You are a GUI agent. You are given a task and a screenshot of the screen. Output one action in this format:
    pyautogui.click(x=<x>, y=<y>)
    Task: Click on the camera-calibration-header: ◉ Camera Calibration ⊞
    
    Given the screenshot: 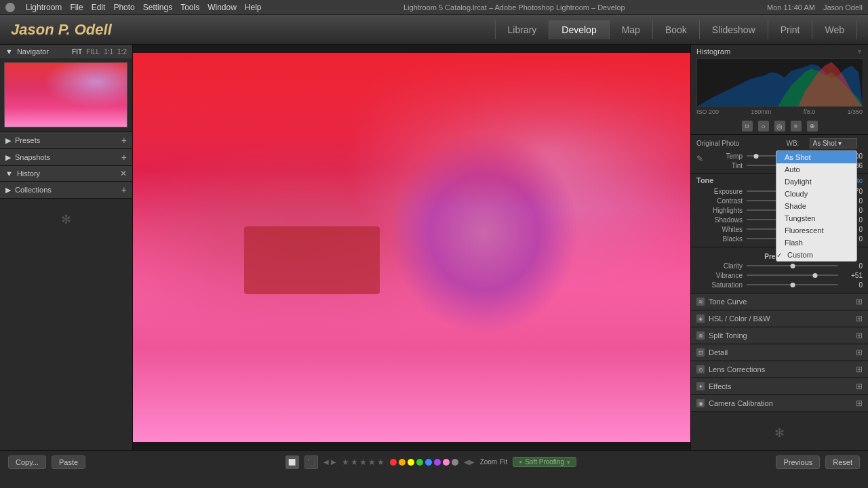 What is the action you would take?
    pyautogui.click(x=780, y=403)
    